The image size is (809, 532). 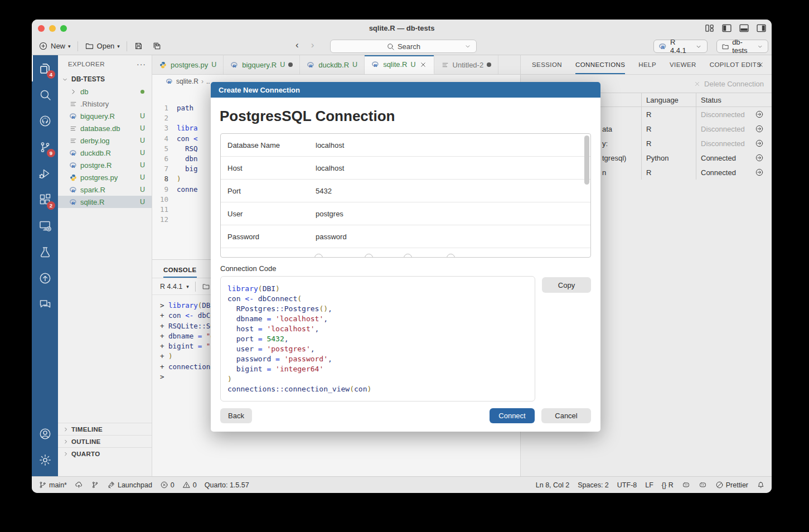 What do you see at coordinates (45, 434) in the screenshot?
I see `activity-item-account` at bounding box center [45, 434].